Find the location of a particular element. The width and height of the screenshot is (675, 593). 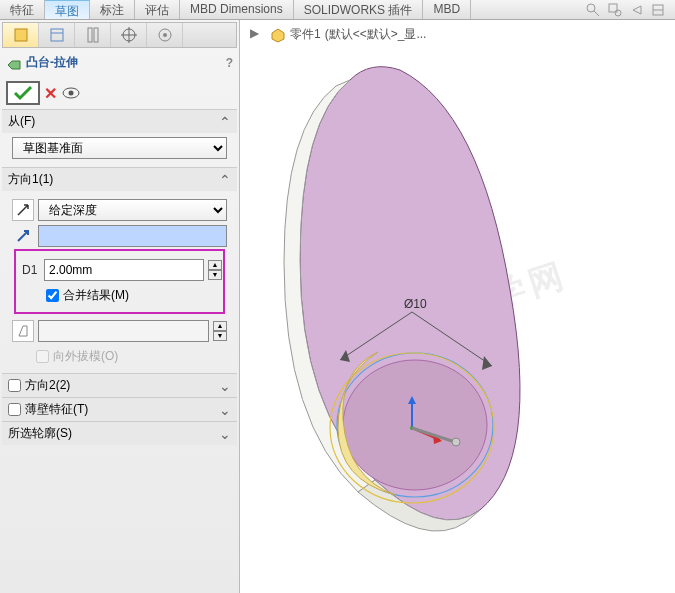

ribbon-tab-evaluate: 评估 is located at coordinates (158, 10).